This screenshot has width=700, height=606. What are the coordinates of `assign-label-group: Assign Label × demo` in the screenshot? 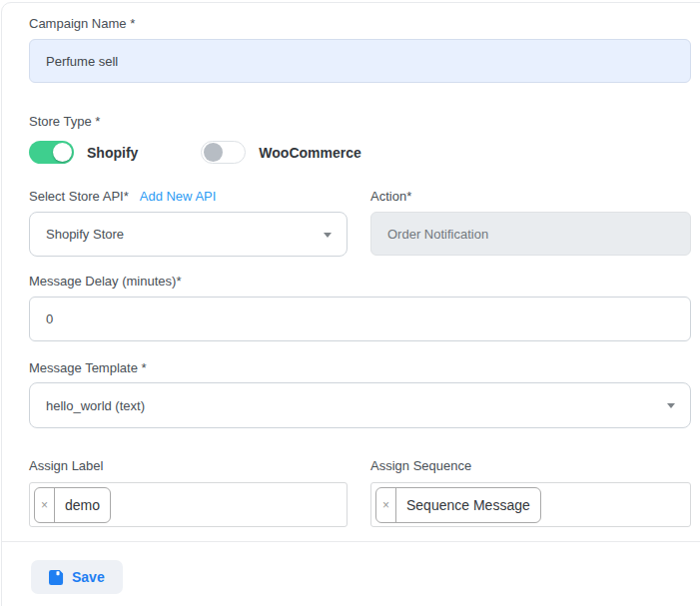 It's located at (188, 493).